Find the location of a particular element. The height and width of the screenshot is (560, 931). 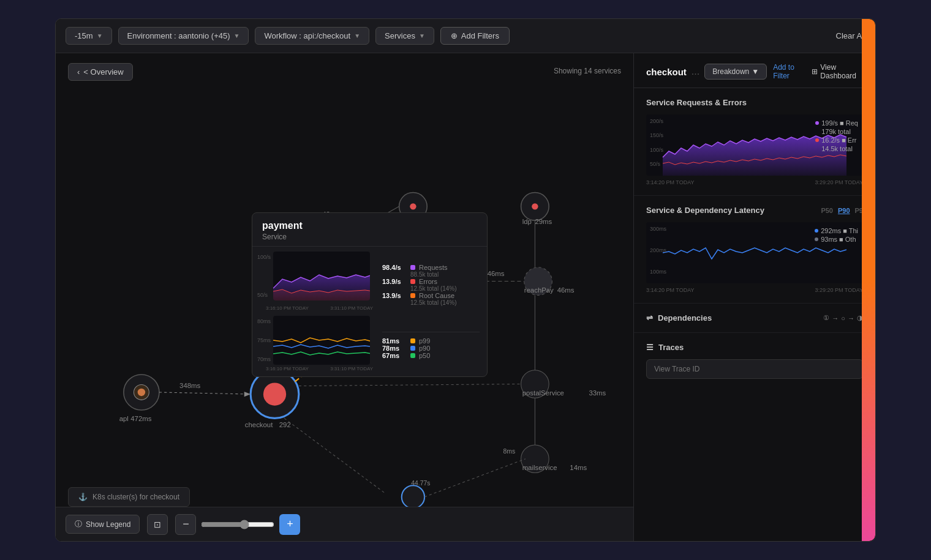

bottom-bar: ⓘ Show Legend ⊡ − + is located at coordinates (344, 524).